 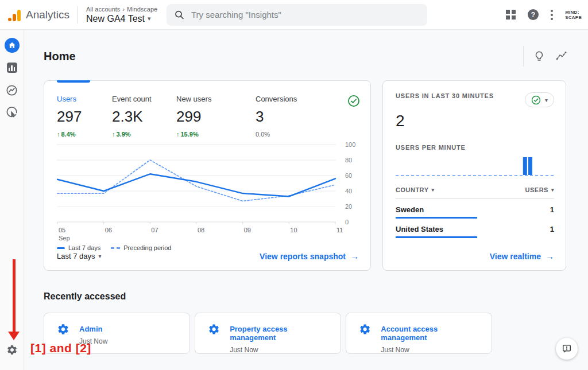 I want to click on logo-dot, so click(x=10, y=20).